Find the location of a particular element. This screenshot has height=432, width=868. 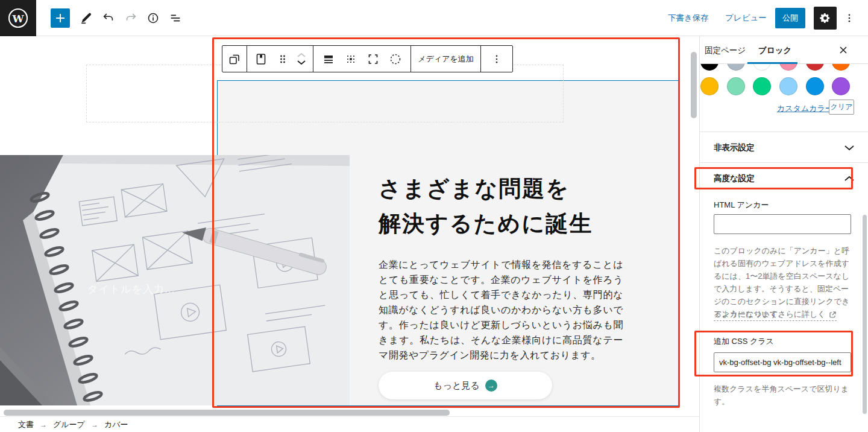

css-class-input is located at coordinates (782, 362).